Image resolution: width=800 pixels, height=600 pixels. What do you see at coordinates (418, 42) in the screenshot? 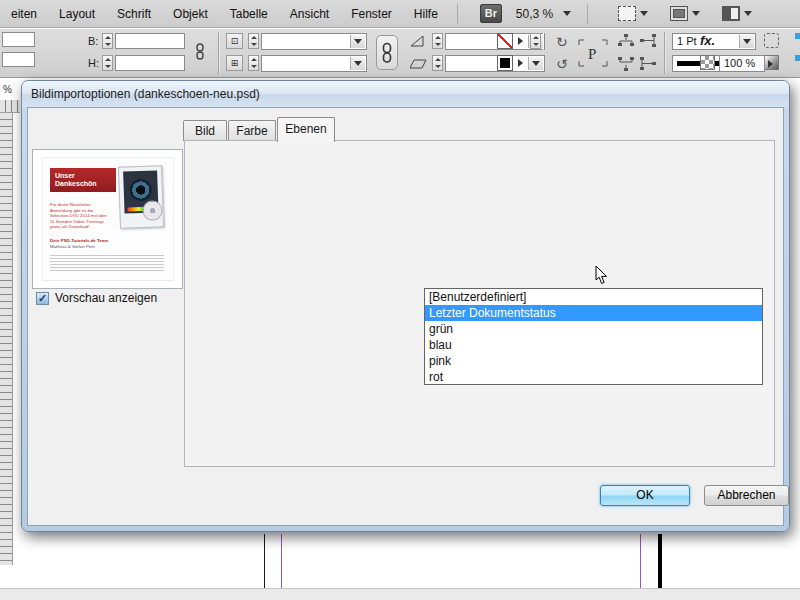
I see `shear-icon` at bounding box center [418, 42].